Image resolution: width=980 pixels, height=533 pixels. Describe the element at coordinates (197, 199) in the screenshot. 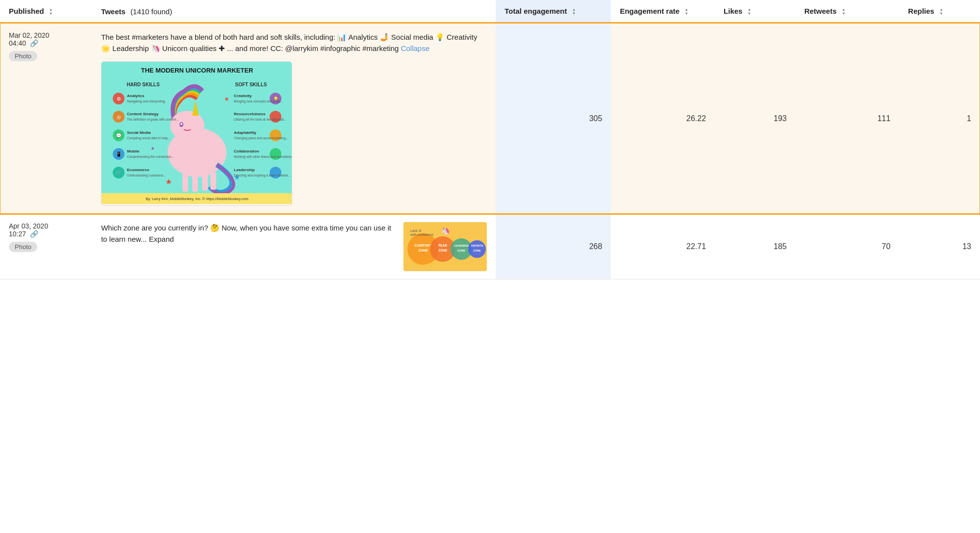

I see `svg-text:By: Larry Kim, MobileMonkey, I: By: Larry Kim, MobileMonkey, Inc. © http…` at that location.